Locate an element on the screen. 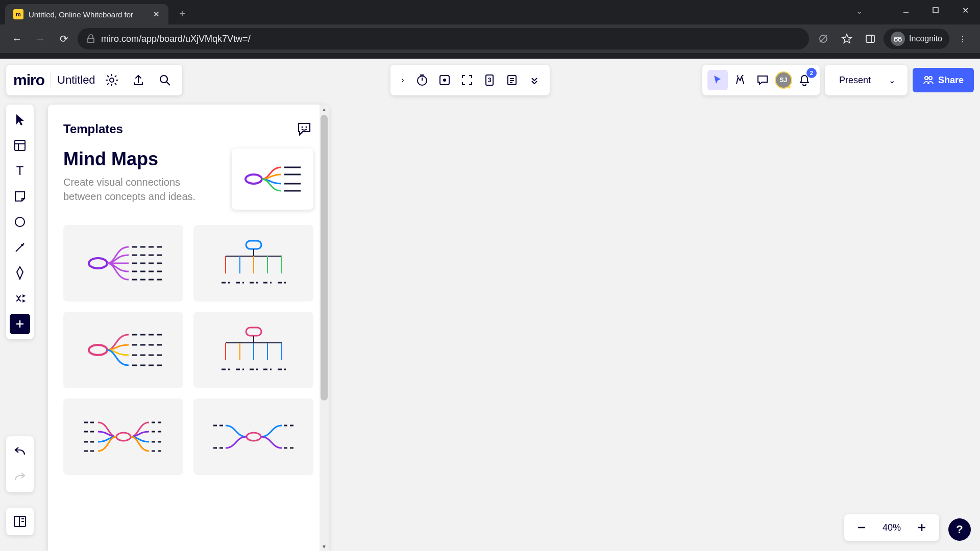 The height and width of the screenshot is (551, 980). undo-icon is located at coordinates (20, 452).